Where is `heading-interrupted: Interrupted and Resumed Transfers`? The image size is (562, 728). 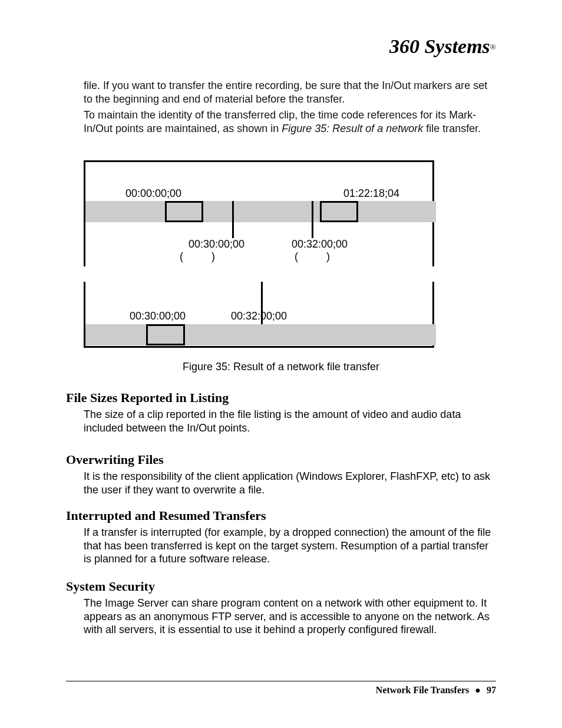
heading-interrupted: Interrupted and Resumed Transfers is located at coordinates (166, 516).